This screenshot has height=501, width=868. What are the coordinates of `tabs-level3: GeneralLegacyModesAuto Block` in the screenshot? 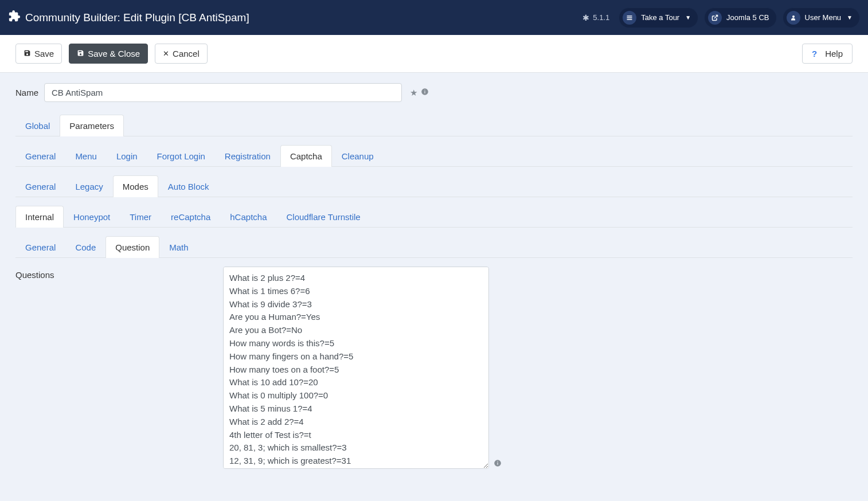 It's located at (434, 186).